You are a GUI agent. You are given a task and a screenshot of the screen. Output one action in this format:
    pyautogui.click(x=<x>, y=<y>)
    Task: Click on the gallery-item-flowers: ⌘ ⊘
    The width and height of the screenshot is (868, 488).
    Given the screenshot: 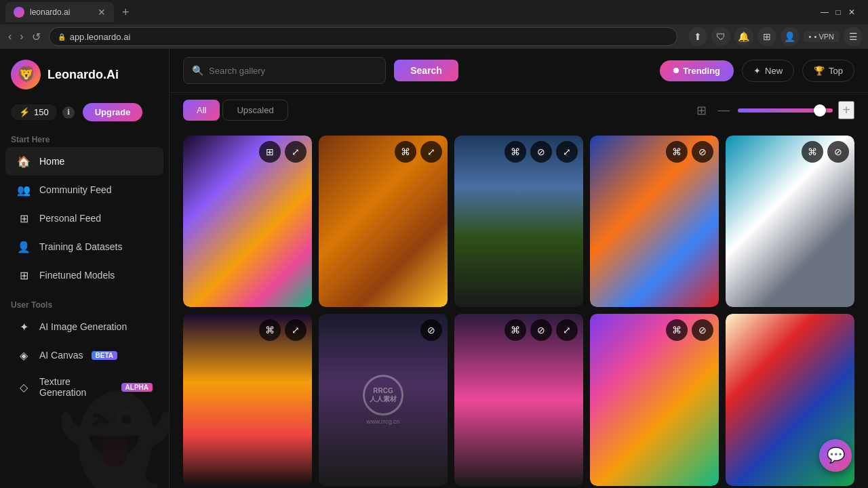 What is the action you would take?
    pyautogui.click(x=654, y=221)
    